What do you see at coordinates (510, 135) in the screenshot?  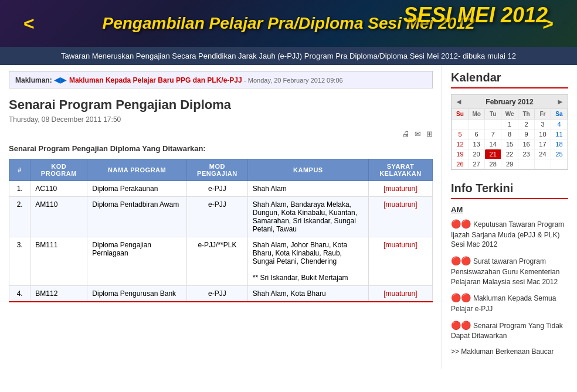 I see `cal-cell: 8` at bounding box center [510, 135].